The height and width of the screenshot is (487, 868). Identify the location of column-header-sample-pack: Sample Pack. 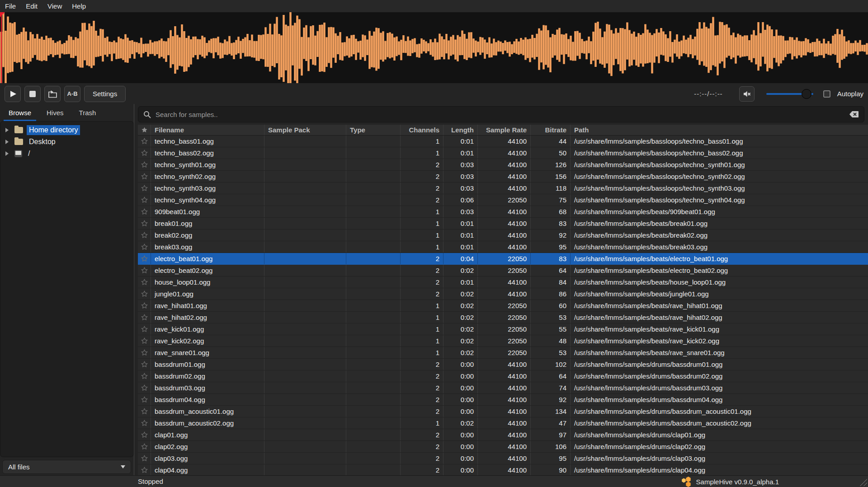
(306, 130).